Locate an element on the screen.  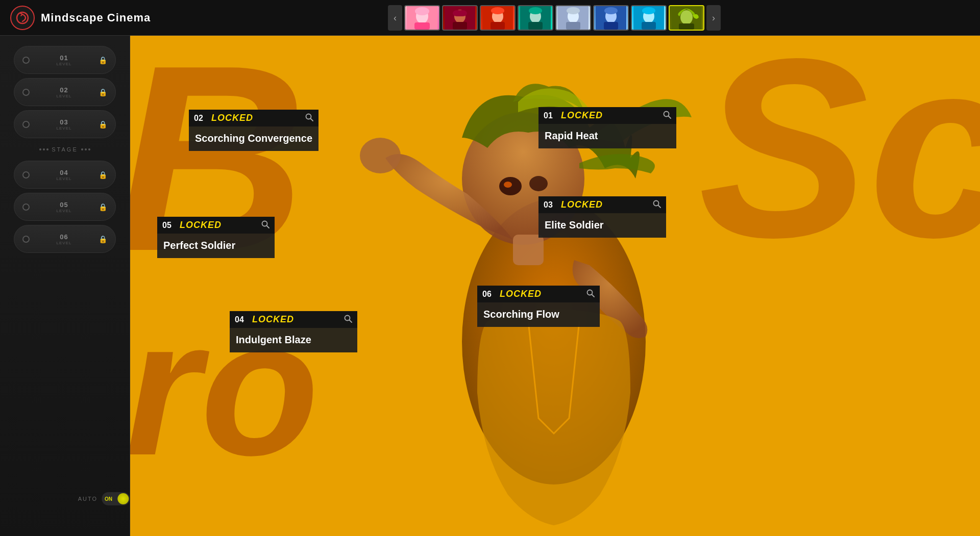
ep-06-search-icon is located at coordinates (591, 294).